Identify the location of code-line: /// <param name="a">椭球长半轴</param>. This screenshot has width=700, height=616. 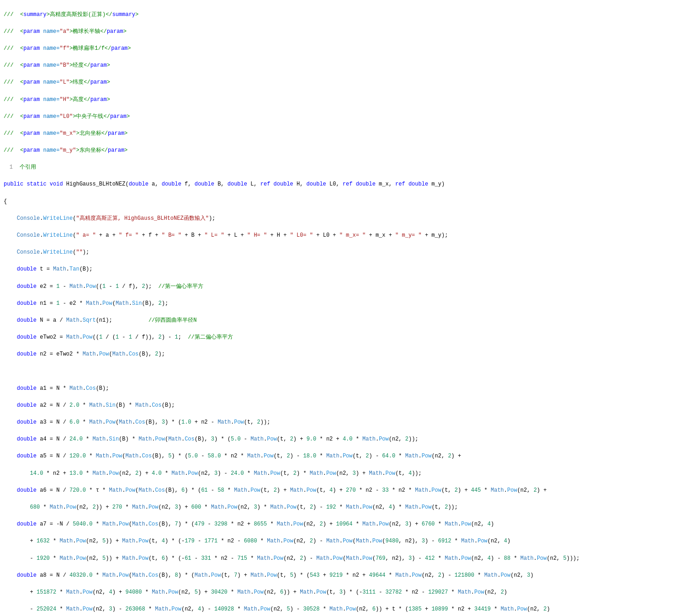
(350, 32).